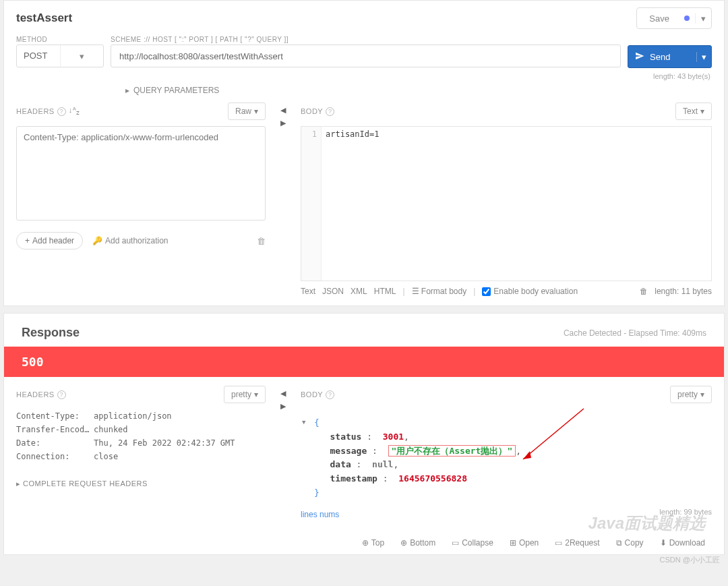 This screenshot has width=728, height=586. What do you see at coordinates (684, 291) in the screenshot?
I see `body-length: length: 11 bytes` at bounding box center [684, 291].